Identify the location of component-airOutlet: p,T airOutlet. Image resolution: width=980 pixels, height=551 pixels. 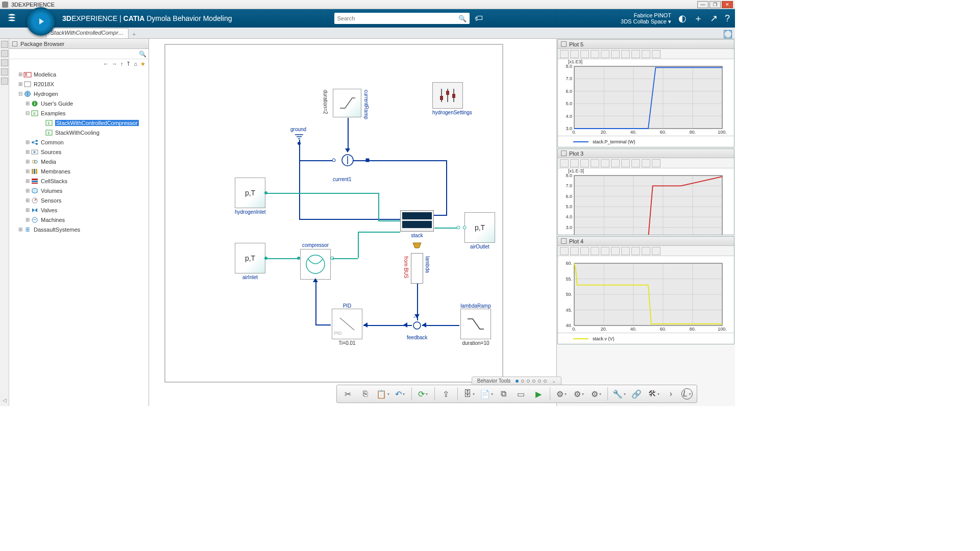
(480, 231).